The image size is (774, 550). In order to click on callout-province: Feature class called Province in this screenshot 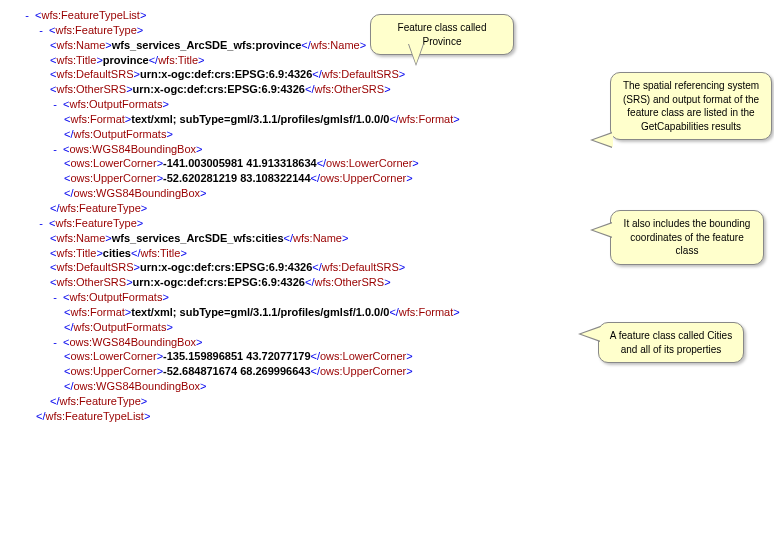, I will do `click(442, 34)`.